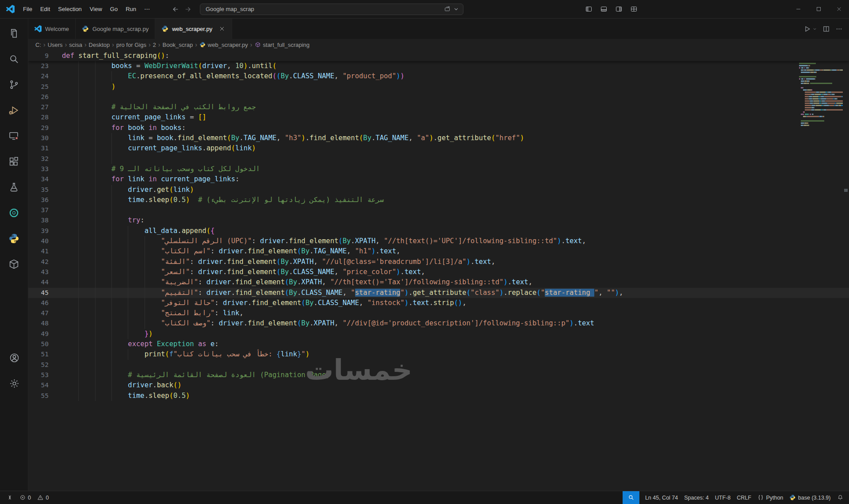 The image size is (849, 504). I want to click on code-line-45: 45 "التقييم": driver.find_element(By.CLA…, so click(439, 293).